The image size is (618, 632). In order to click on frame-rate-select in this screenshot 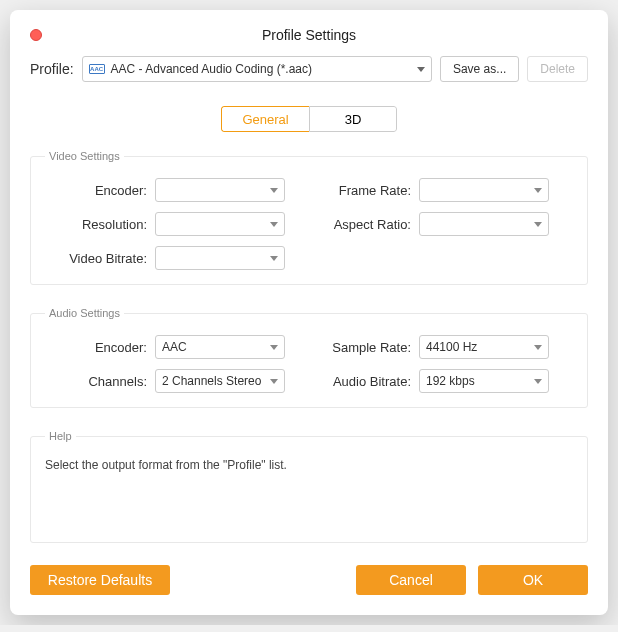, I will do `click(484, 190)`.